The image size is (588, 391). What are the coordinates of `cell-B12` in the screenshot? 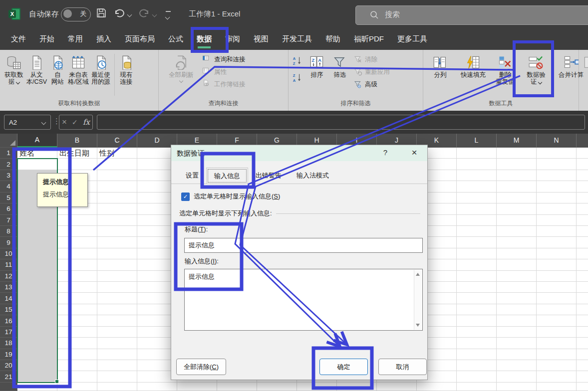 It's located at (77, 276).